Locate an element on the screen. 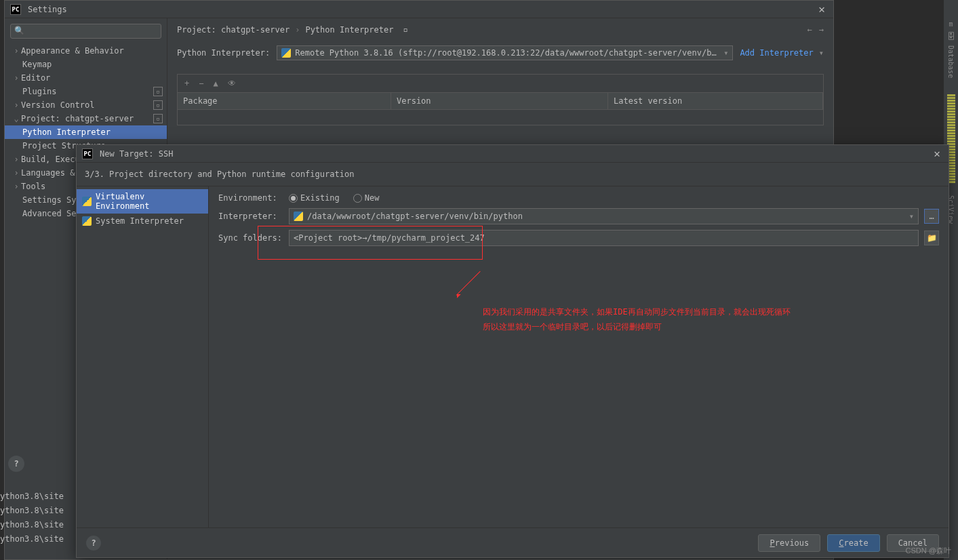  create-button: Create is located at coordinates (853, 543).